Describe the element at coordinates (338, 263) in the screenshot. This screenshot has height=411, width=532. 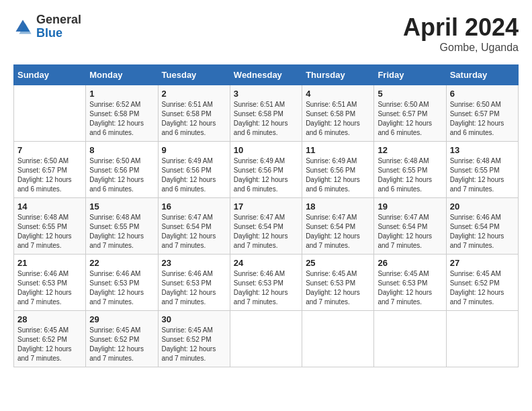
I see `day-number: 25` at that location.